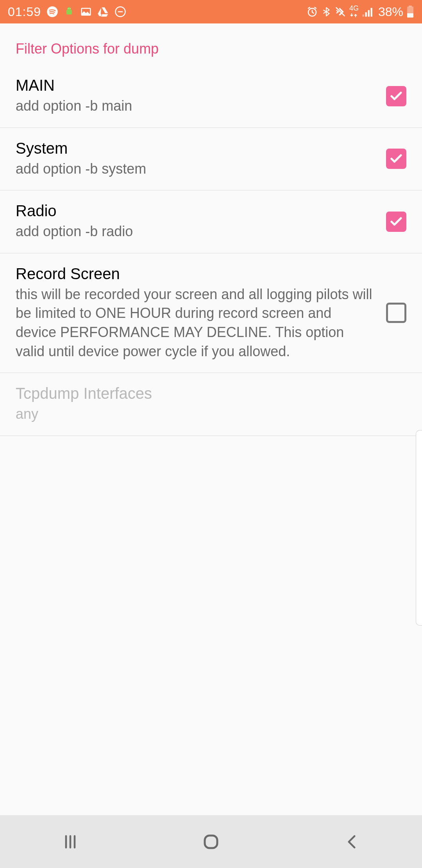  What do you see at coordinates (211, 160) in the screenshot?
I see `row-system: System add option -b system` at bounding box center [211, 160].